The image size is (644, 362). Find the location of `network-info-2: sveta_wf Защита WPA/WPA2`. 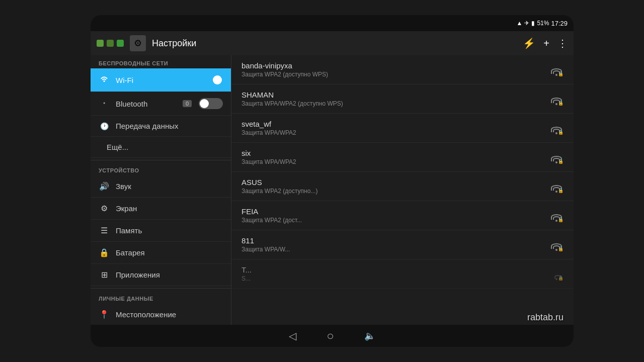

network-info-2: sveta_wf Защита WPA/WPA2 is located at coordinates (395, 128).